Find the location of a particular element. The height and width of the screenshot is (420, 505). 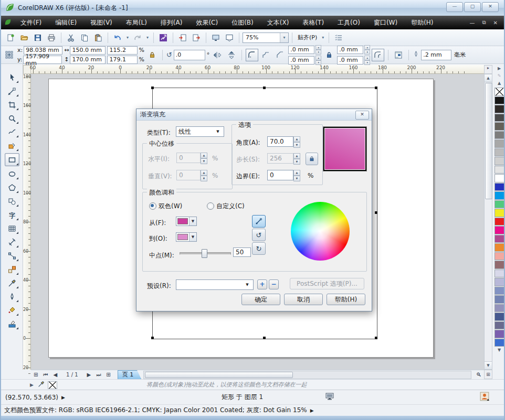

import-button is located at coordinates (183, 38).